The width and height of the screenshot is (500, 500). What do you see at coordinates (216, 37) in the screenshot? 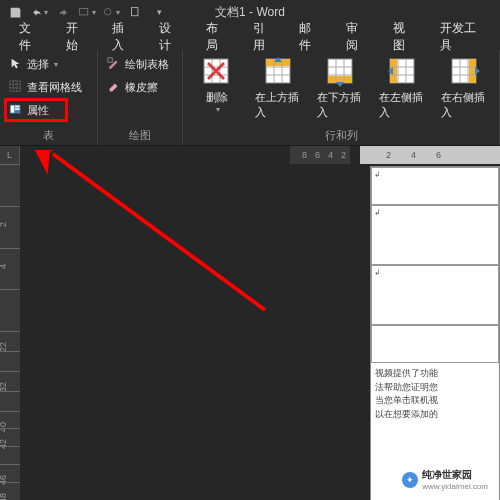
I see `tab-layout: 布局` at bounding box center [216, 37].